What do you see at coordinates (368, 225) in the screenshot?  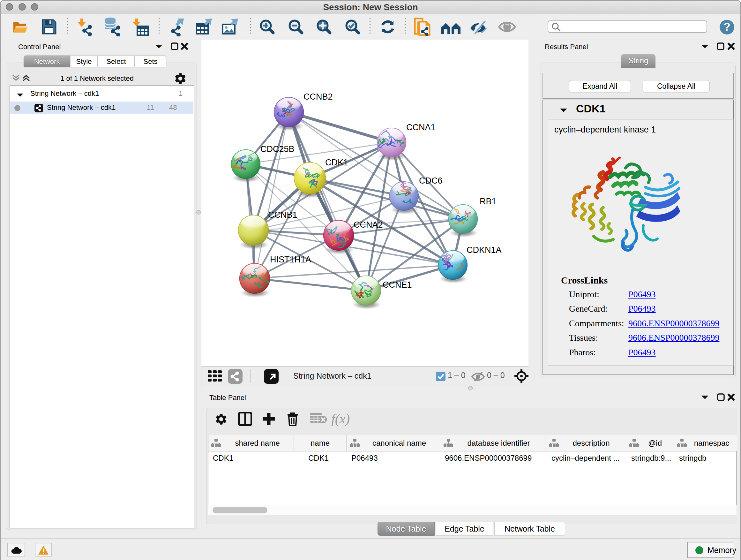 I see `svg-text: CCNA2` at bounding box center [368, 225].